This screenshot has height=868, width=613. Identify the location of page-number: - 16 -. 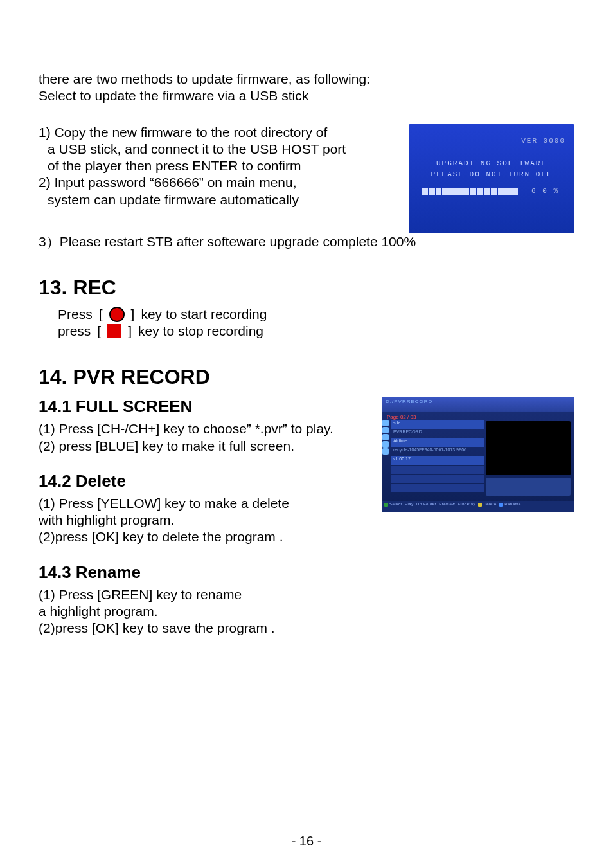
(306, 841).